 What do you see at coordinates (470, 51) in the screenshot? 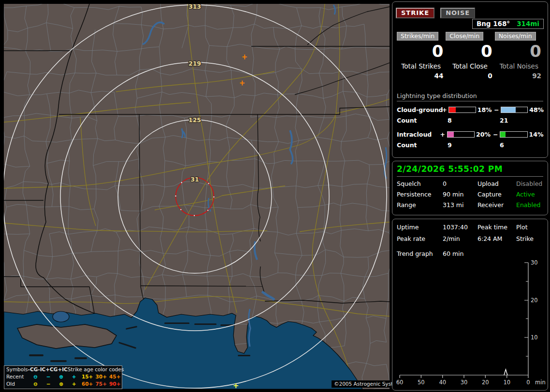
I see `close-per-min-value: 0` at bounding box center [470, 51].